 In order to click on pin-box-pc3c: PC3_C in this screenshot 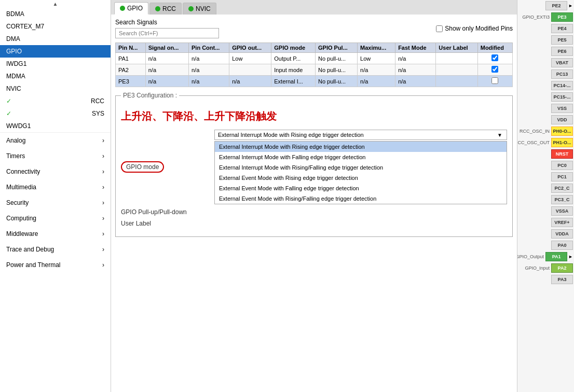, I will do `click(562, 200)`.